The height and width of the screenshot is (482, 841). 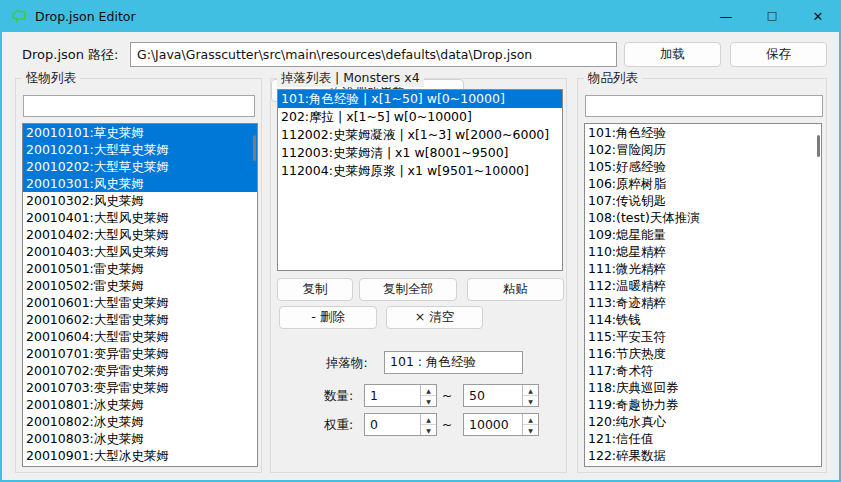 I want to click on path-label: Drop.json 路径:, so click(x=70, y=54).